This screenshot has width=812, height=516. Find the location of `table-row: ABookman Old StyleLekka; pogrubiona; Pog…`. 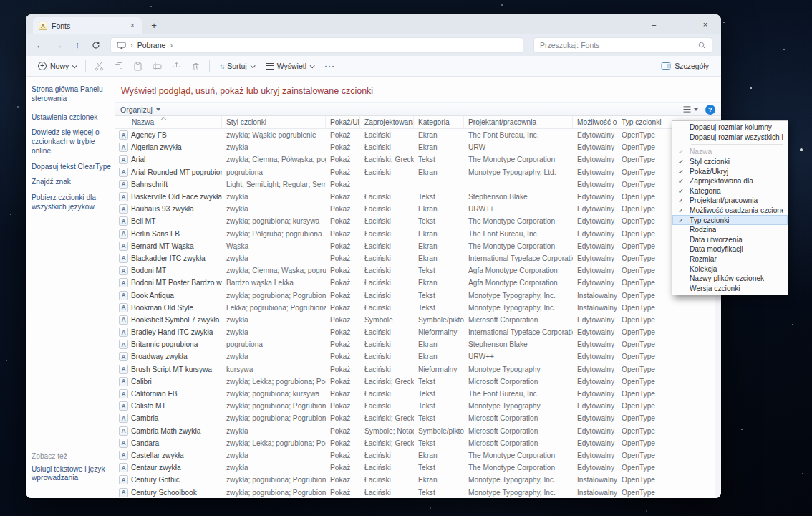

table-row: ABookman Old StyleLekka; pogrubiona; Pog… is located at coordinates (418, 308).